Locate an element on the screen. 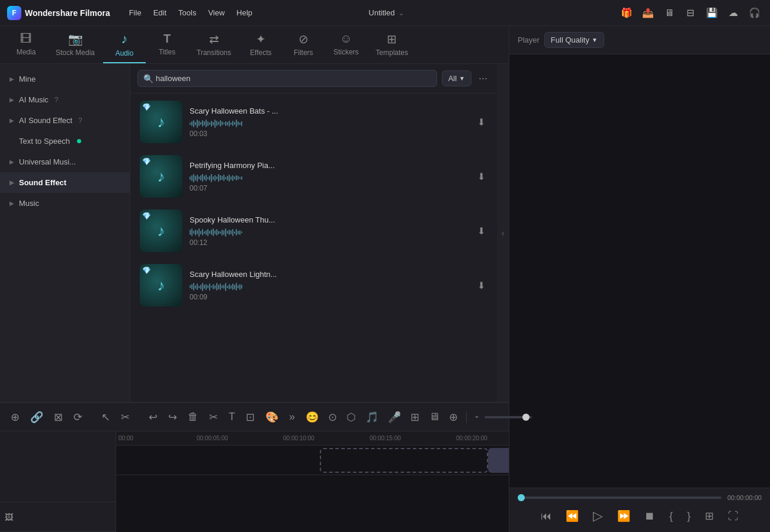 This screenshot has width=770, height=532. save-icon: 💾 is located at coordinates (712, 13).